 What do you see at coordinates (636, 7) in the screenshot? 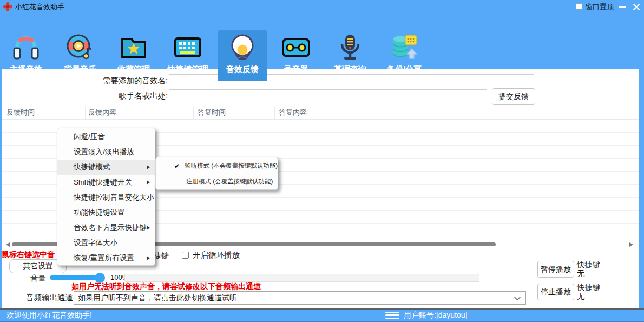
I see `close-icon` at bounding box center [636, 7].